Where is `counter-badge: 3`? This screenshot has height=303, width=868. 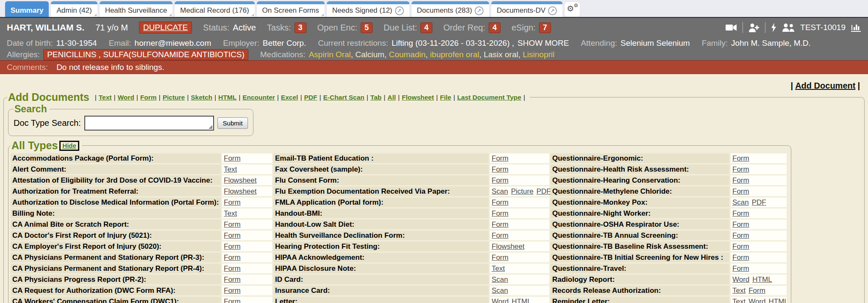
counter-badge: 3 is located at coordinates (300, 28).